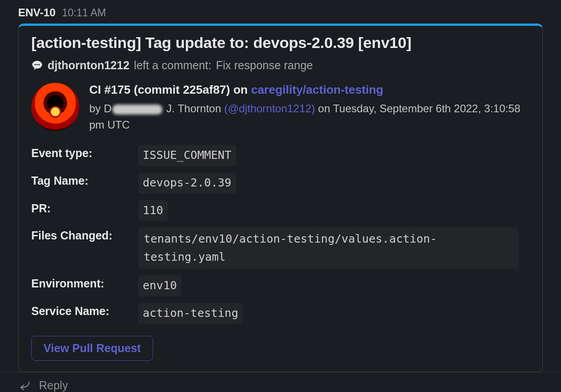 The image size is (561, 392). Describe the element at coordinates (187, 183) in the screenshot. I see `value-tag-name: devops-2.0.39` at that location.